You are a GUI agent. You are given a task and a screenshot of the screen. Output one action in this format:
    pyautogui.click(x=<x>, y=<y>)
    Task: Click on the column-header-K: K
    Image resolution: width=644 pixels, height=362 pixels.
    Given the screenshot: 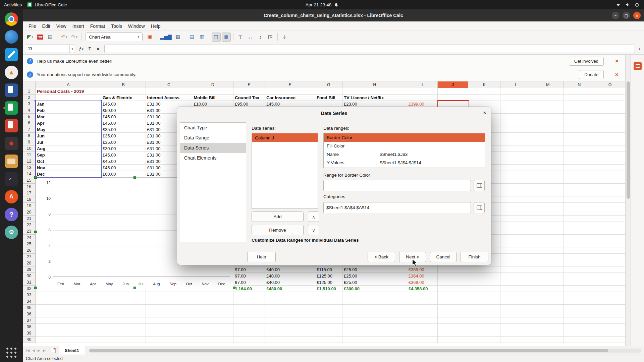 What is the action you would take?
    pyautogui.click(x=484, y=85)
    